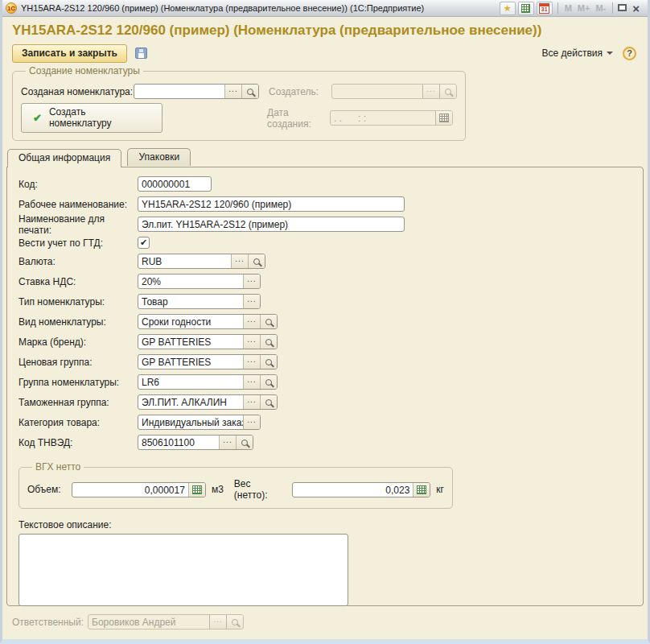  What do you see at coordinates (325, 525) in the screenshot?
I see `description-label: Текстовое описание:` at bounding box center [325, 525].